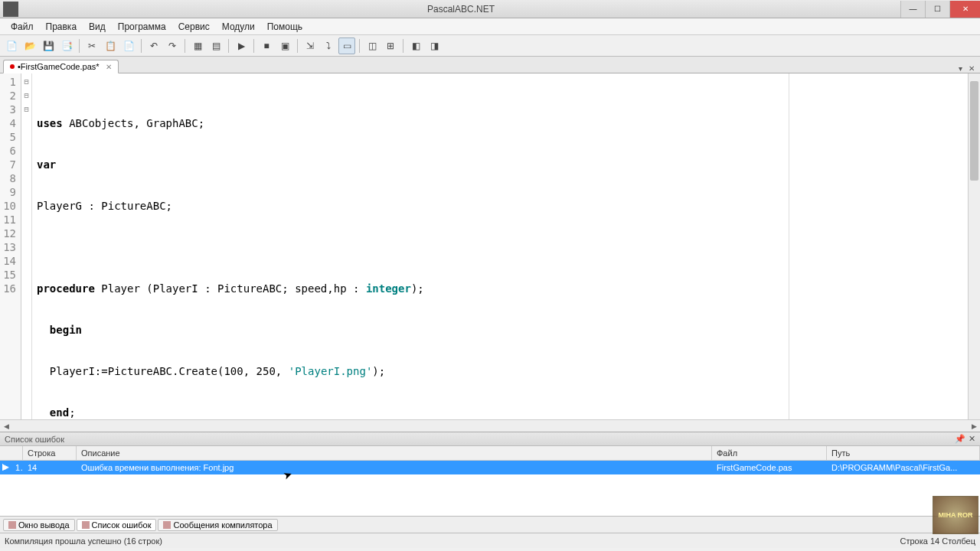 This screenshot has height=551, width=980. I want to click on tab-close-icon: ✕, so click(109, 67).